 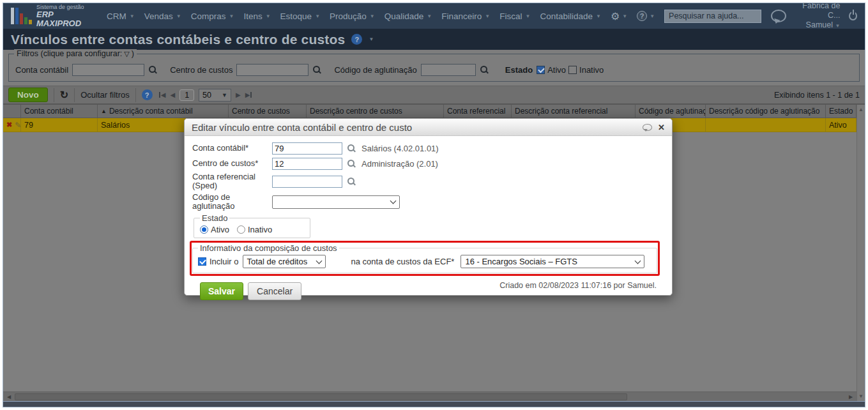 I want to click on vertical-scrollbar: ▲ ▼, so click(x=861, y=253).